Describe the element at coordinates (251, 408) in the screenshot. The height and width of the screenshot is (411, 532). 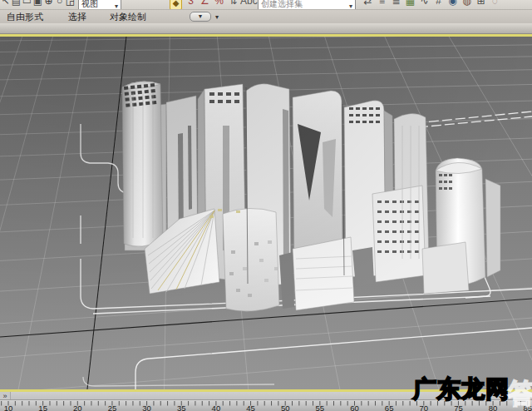
I see `svg-text: 45` at that location.